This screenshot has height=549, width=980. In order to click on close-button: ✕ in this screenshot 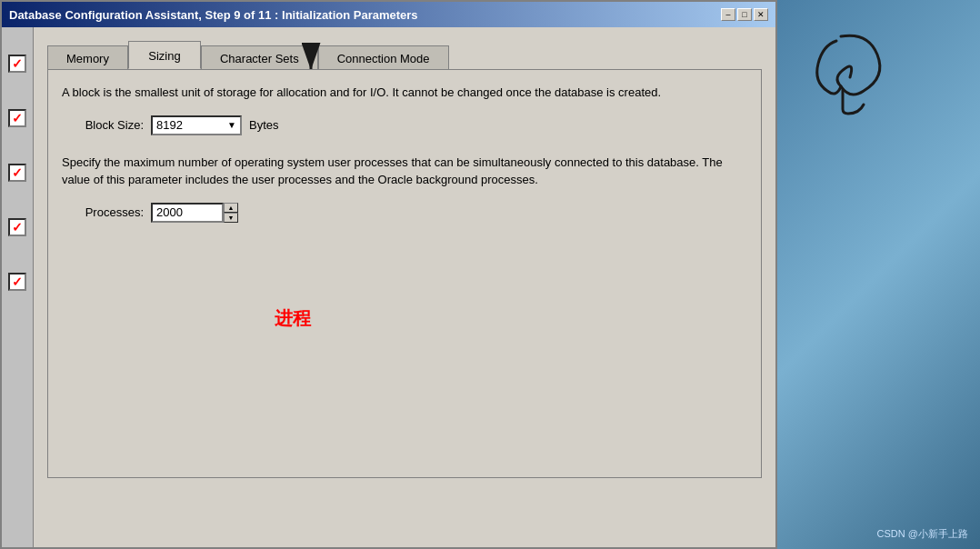, I will do `click(761, 15)`.